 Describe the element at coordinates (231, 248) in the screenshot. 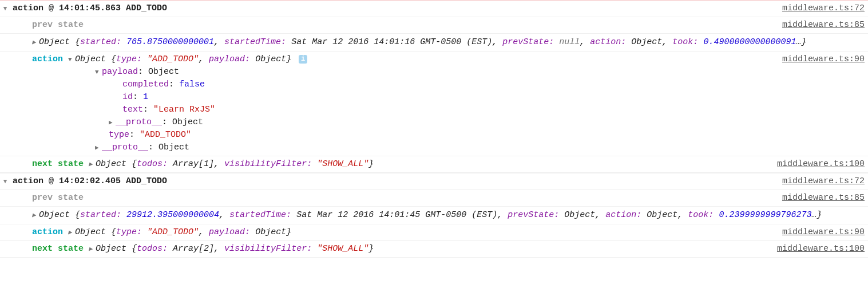

I see `next-state-object: ▶Object {todos: Array[2], visibilityFilt…` at that location.